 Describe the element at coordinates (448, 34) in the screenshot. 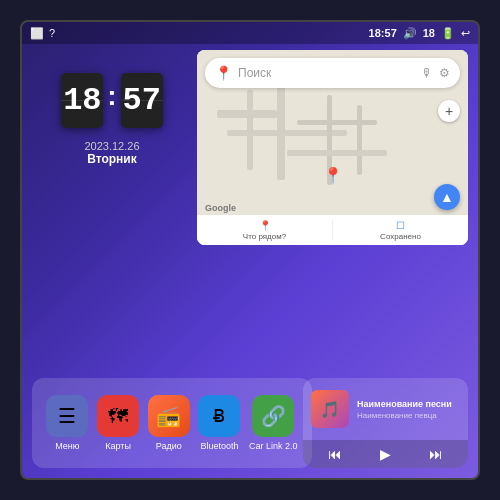

I see `battery-icon: 🔋` at that location.